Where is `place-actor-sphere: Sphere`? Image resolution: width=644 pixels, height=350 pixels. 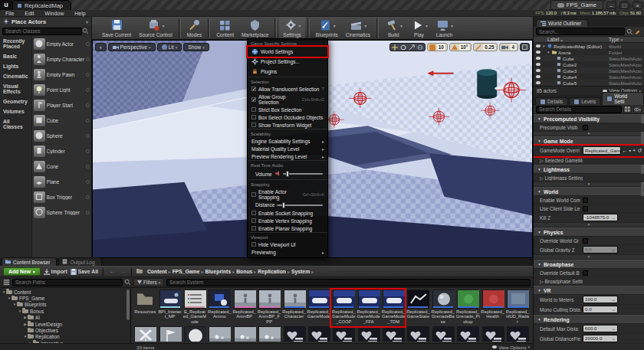
place-actor-sphere: Sphere is located at coordinates (61, 136).